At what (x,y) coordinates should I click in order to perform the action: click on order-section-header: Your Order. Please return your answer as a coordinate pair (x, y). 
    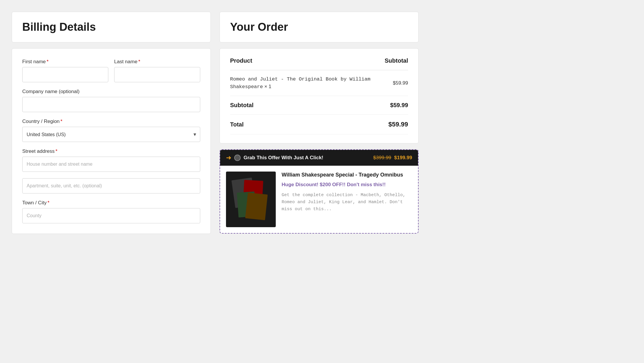
    Looking at the image, I should click on (319, 27).